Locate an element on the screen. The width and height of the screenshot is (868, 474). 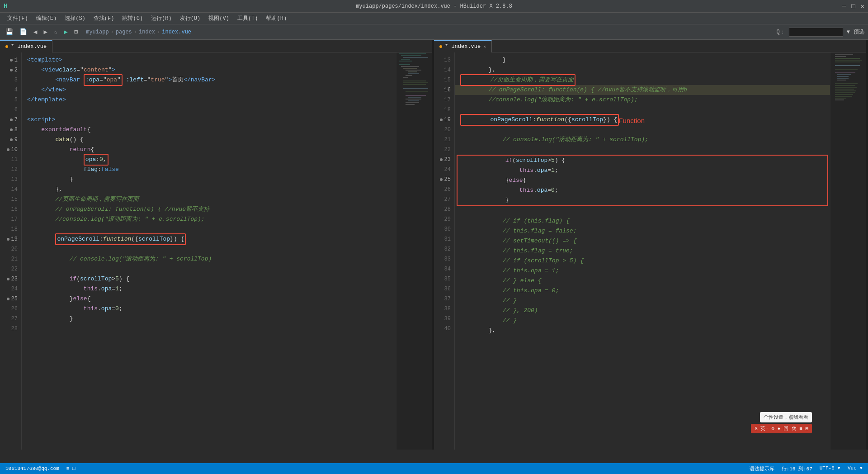
breadcrumb-file: index.vue is located at coordinates (176, 32).